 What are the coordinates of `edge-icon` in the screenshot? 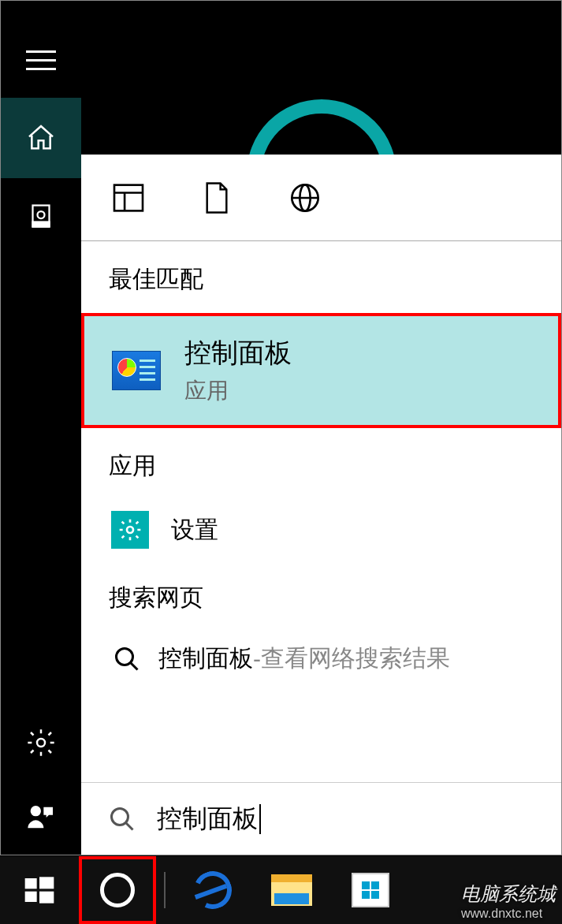 It's located at (213, 890).